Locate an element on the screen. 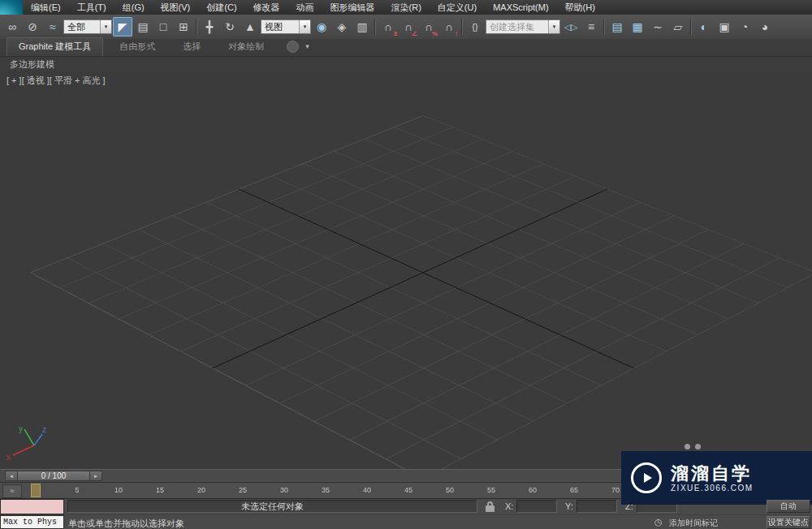  tab-graphite-modeling-tools: Graphite 建模工具 is located at coordinates (55, 47).